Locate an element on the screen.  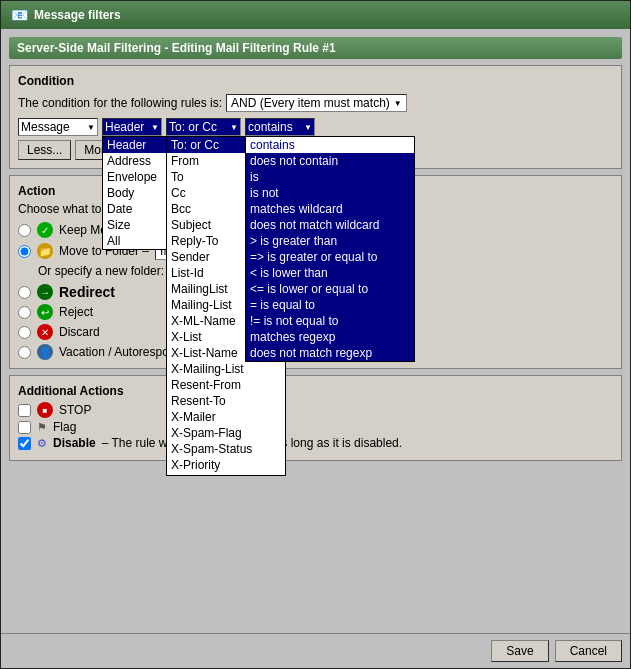
contains-option-doesnotmatchwildcard: does not match wildcard is located at coordinates (330, 225).